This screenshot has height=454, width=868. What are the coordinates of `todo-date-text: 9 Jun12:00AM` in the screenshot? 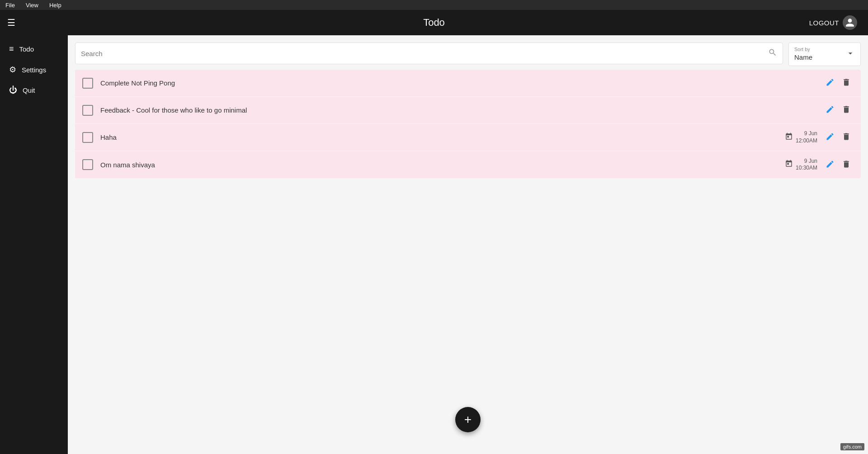 It's located at (807, 137).